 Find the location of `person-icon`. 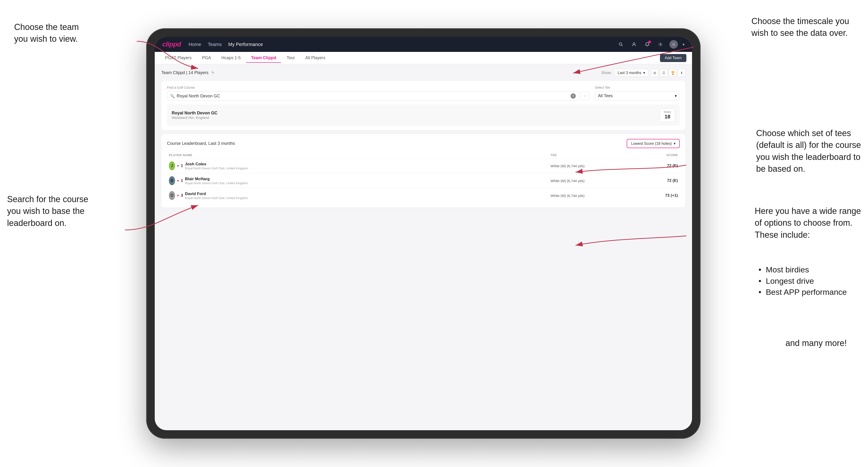

person-icon is located at coordinates (634, 44).